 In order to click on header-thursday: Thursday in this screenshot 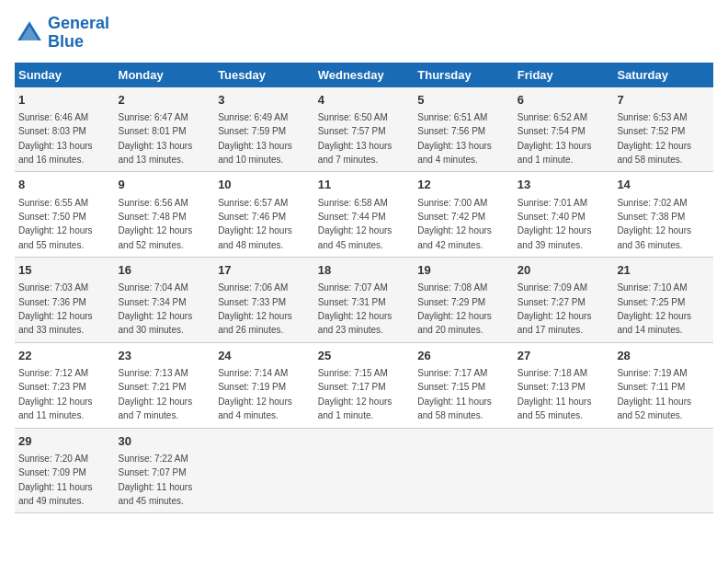, I will do `click(463, 75)`.